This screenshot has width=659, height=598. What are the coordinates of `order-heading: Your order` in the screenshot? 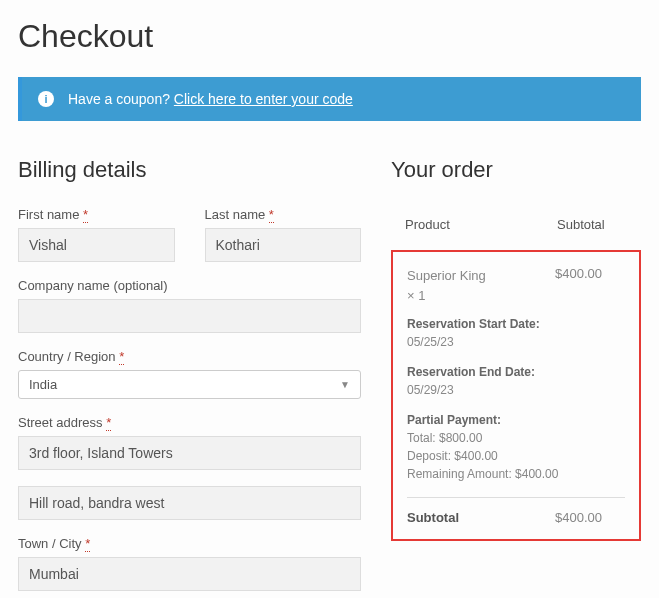 It's located at (516, 170).